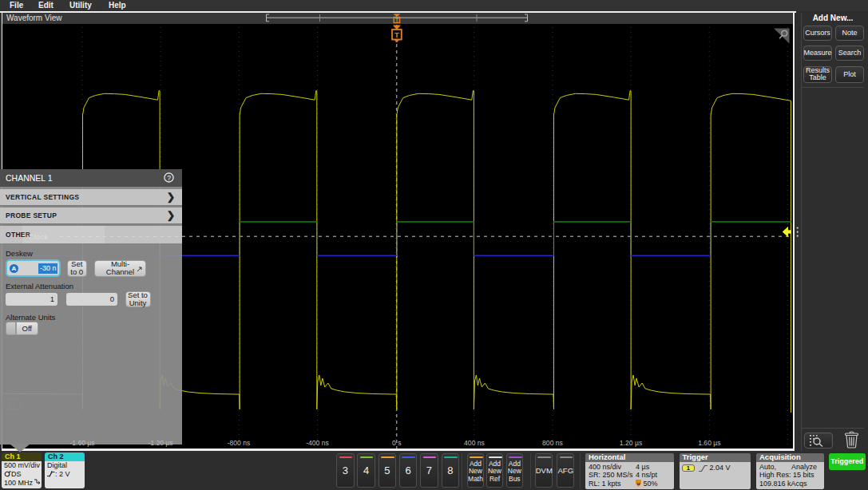  What do you see at coordinates (474, 443) in the screenshot?
I see `svg-text: 400 ns` at bounding box center [474, 443].